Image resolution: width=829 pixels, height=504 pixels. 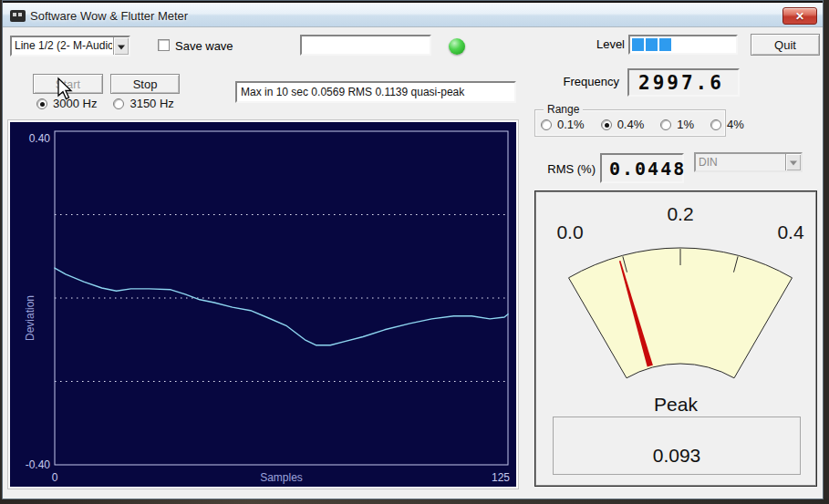 I want to click on gauge-dial-face, so click(x=680, y=314).